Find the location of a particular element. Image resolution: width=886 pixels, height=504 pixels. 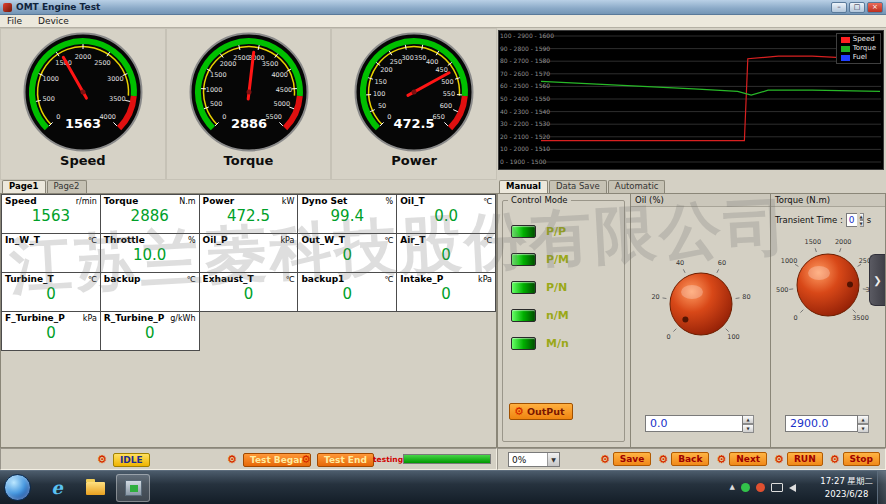

tray-expand-icon: ▲ is located at coordinates (732, 488).